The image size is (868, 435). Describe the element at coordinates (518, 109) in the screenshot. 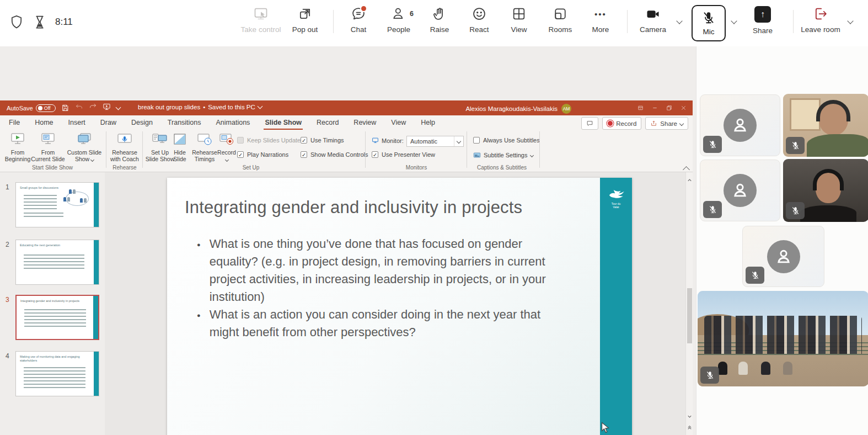

I see `account-info: Alexios Maragkoudakis-Vasilakis AM` at that location.